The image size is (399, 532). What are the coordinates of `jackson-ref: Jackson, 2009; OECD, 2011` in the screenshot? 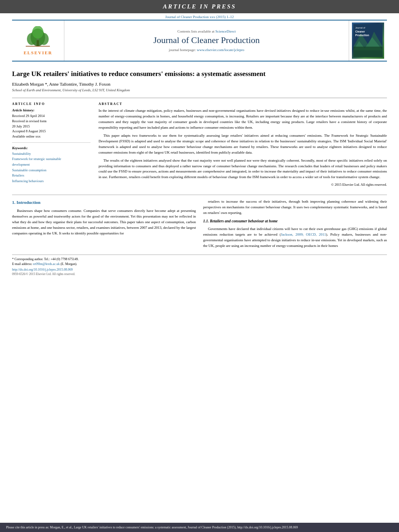 It's located at (303, 234).